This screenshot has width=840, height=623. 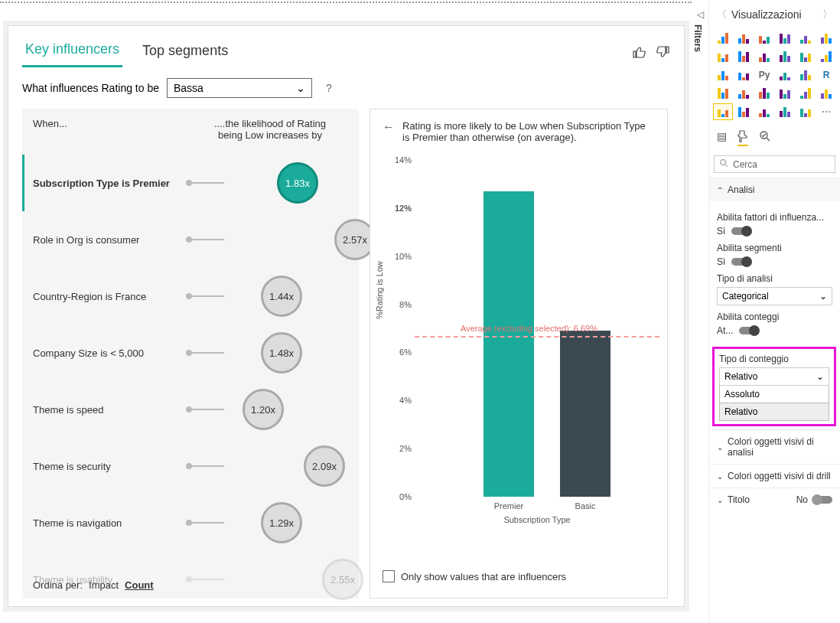 I want to click on influencer-row: Country-Region is France1.44x, so click(x=190, y=296).